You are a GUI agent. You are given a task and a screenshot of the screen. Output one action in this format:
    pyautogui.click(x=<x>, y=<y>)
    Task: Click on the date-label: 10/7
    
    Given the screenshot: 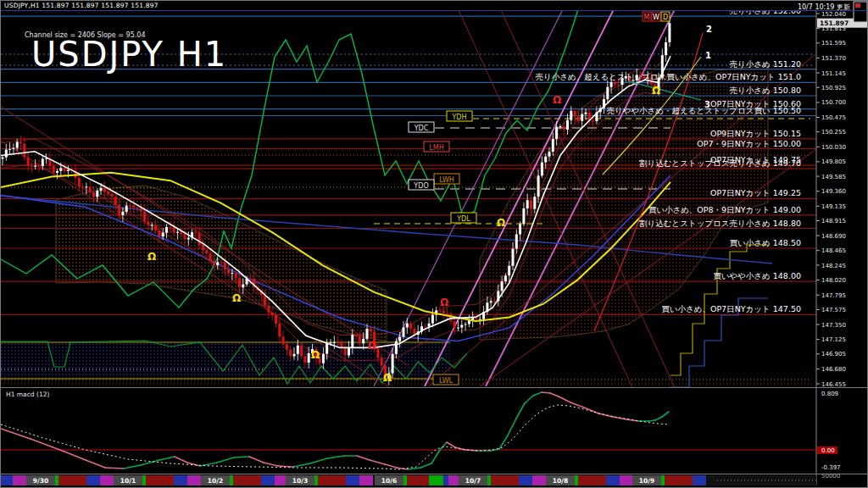 What is the action you would take?
    pyautogui.click(x=473, y=481)
    